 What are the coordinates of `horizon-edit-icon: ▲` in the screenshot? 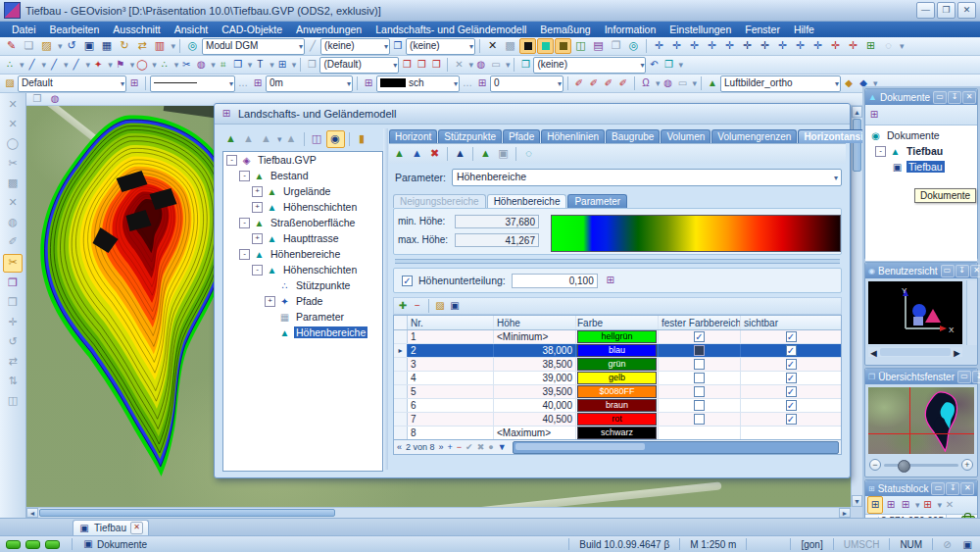 It's located at (461, 154).